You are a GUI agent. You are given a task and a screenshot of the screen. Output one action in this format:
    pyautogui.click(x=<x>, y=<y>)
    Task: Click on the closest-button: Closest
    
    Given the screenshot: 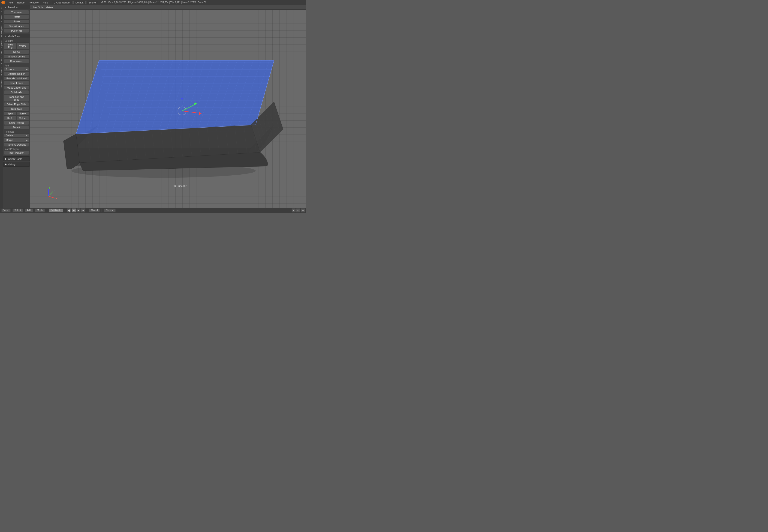 What is the action you would take?
    pyautogui.click(x=109, y=210)
    